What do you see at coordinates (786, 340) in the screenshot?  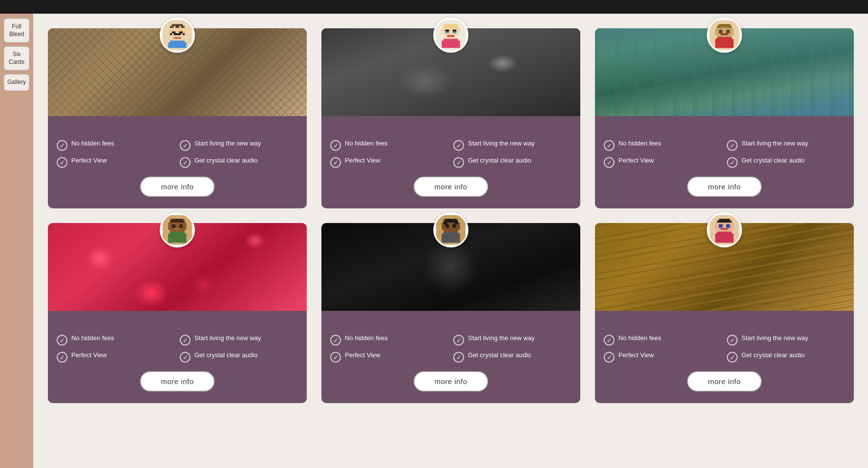 I see `feature-start-living-6: Start living the new way` at bounding box center [786, 340].